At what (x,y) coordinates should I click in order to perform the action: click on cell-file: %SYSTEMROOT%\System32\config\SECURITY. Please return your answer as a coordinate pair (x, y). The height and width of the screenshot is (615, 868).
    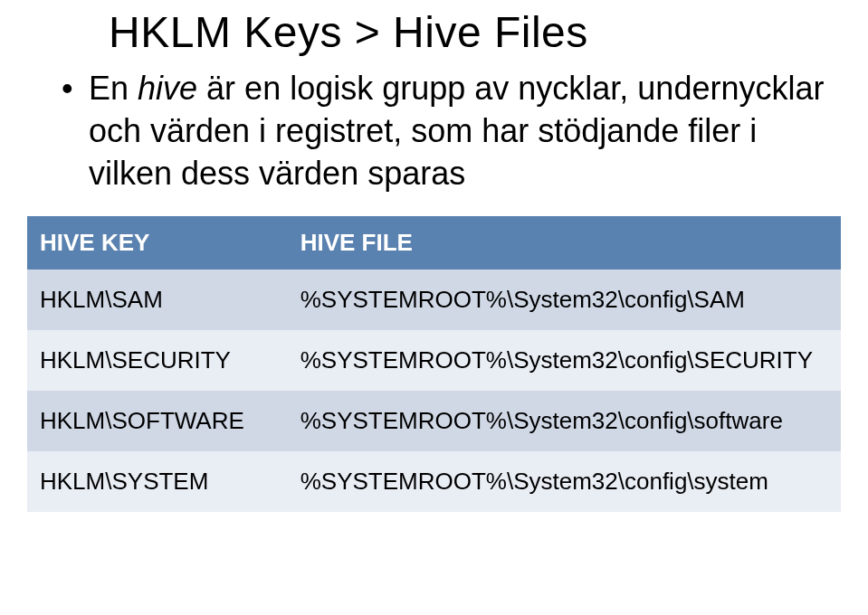
    Looking at the image, I should click on (565, 360).